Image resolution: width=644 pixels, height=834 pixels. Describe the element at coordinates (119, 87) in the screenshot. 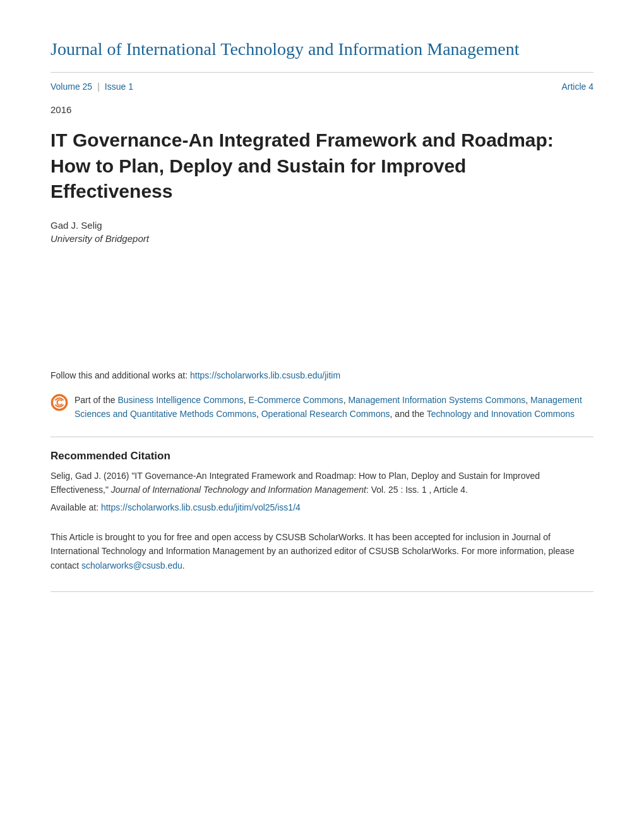

I see `issue-link: Issue 1` at that location.